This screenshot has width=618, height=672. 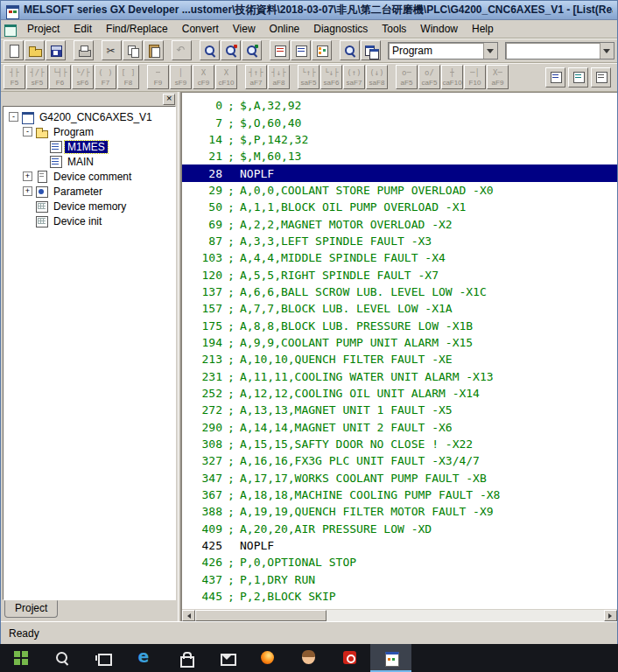 What do you see at coordinates (403, 478) in the screenshot?
I see `list-row: 347 ; A,17,17,WORKS COOLANT PUMP FAULT -…` at bounding box center [403, 478].